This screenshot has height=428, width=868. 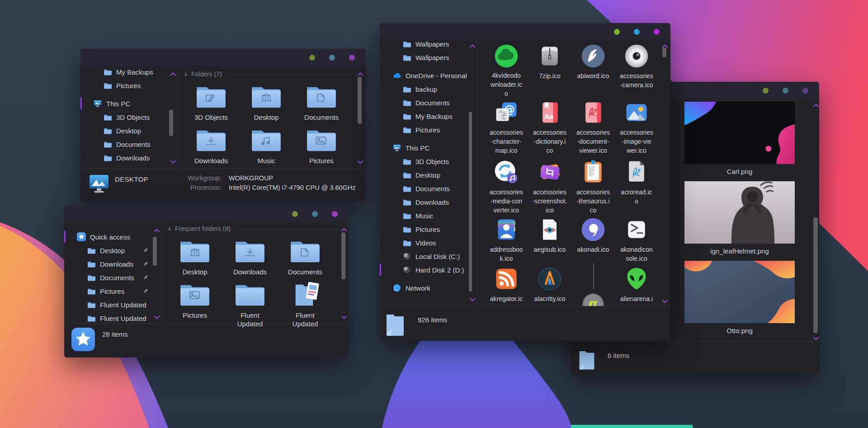 What do you see at coordinates (637, 285) in the screenshot?
I see `file-item-alienarena-ico: alienarena.ico` at bounding box center [637, 285].